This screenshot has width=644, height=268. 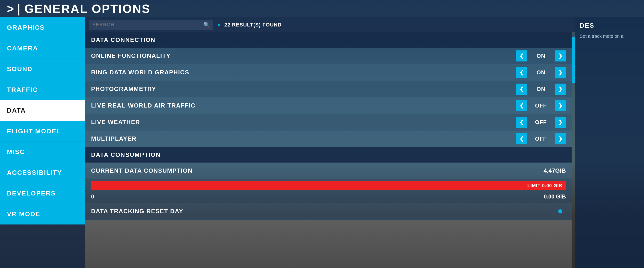 I want to click on sidebar-item-sound: SOUND, so click(x=42, y=69).